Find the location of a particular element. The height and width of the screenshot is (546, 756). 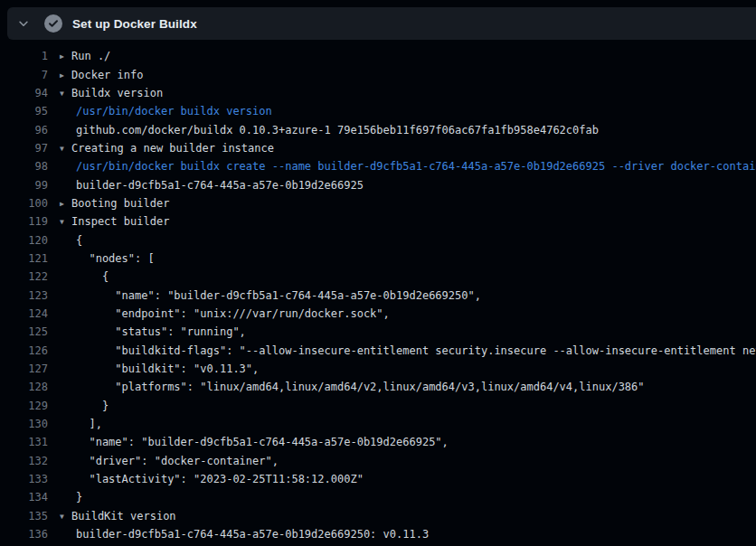

log-group-header: ▶Booting builder is located at coordinates (114, 203).